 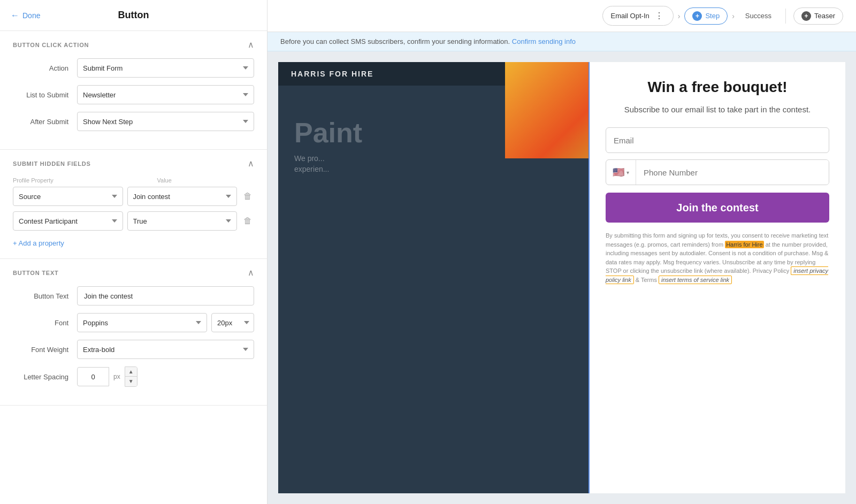 What do you see at coordinates (134, 164) in the screenshot?
I see `section-header-hidden-fields: SUBMIT HIDDEN FIELDS ∧` at bounding box center [134, 164].